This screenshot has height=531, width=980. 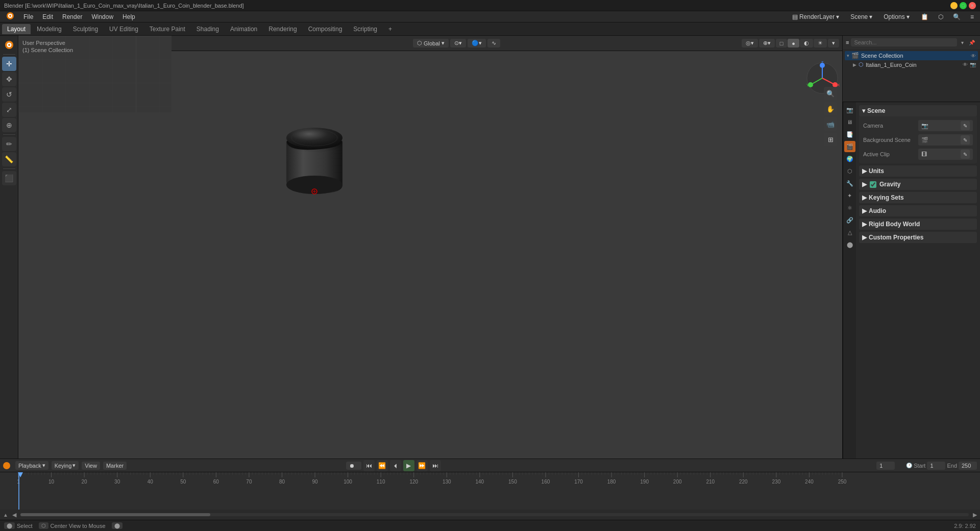 What do you see at coordinates (422, 466) in the screenshot?
I see `step-forward-btn: ⏩` at bounding box center [422, 466].